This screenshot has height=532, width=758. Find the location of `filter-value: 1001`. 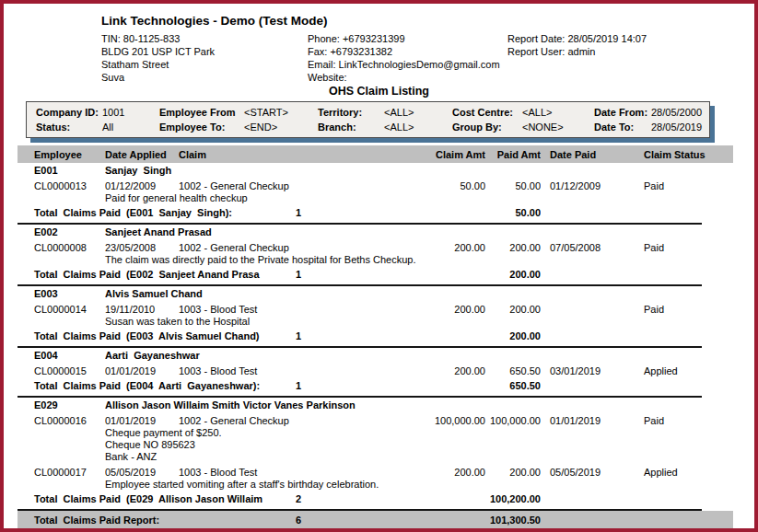

filter-value: 1001 is located at coordinates (131, 112).